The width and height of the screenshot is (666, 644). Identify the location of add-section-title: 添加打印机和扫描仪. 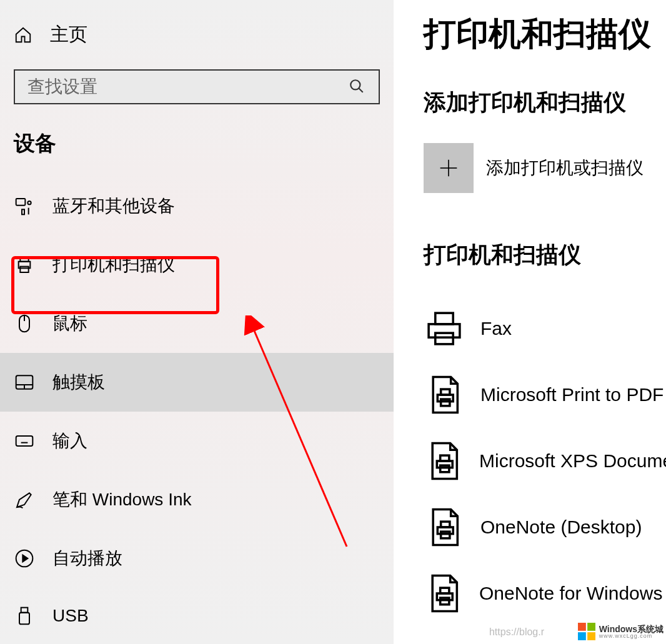
(545, 102).